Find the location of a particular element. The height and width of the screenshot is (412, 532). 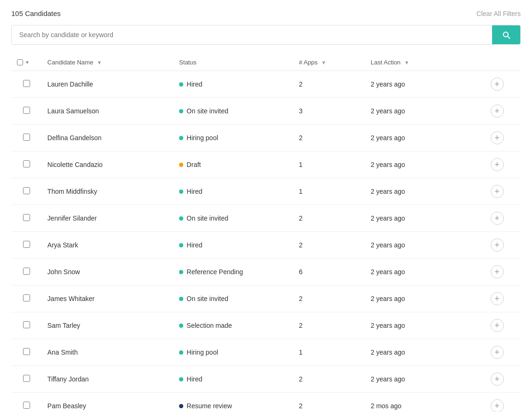

search-button is located at coordinates (506, 35).